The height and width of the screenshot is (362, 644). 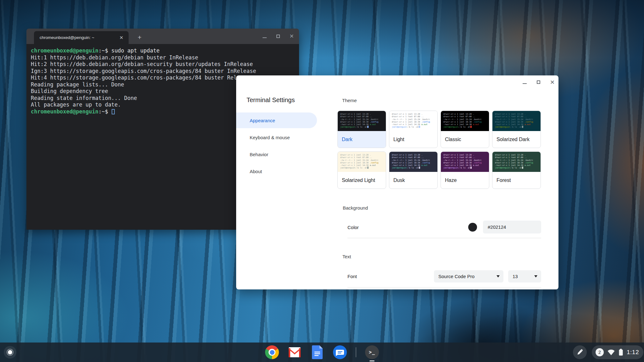 I want to click on theme-label: Light, so click(x=413, y=140).